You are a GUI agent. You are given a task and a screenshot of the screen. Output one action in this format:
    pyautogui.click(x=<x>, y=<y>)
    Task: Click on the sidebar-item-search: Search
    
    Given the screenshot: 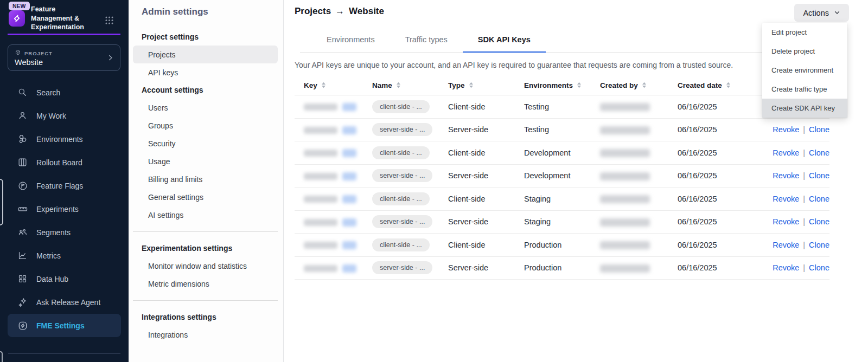 What is the action you would take?
    pyautogui.click(x=64, y=92)
    